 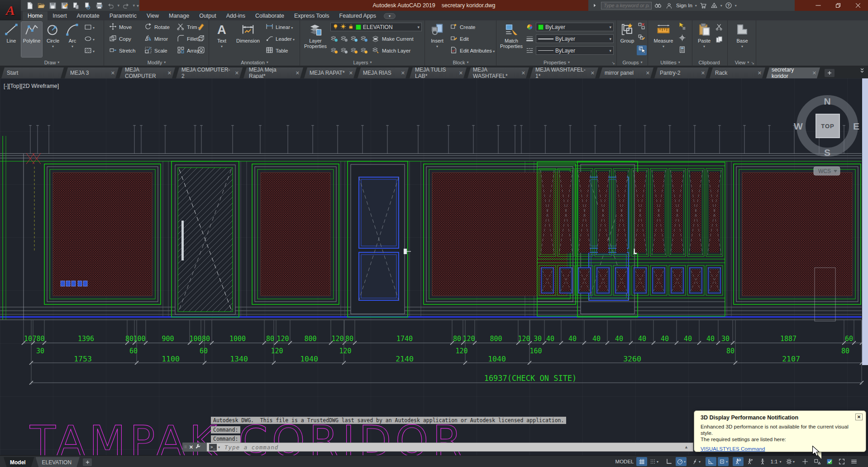 I want to click on measure-button: Measure, so click(x=663, y=39).